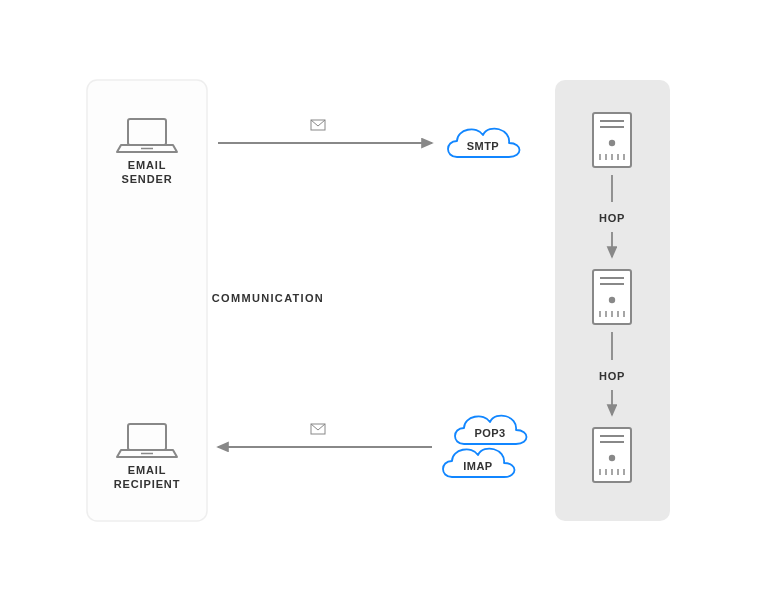  Describe the element at coordinates (318, 125) in the screenshot. I see `envelope-icon-top` at that location.